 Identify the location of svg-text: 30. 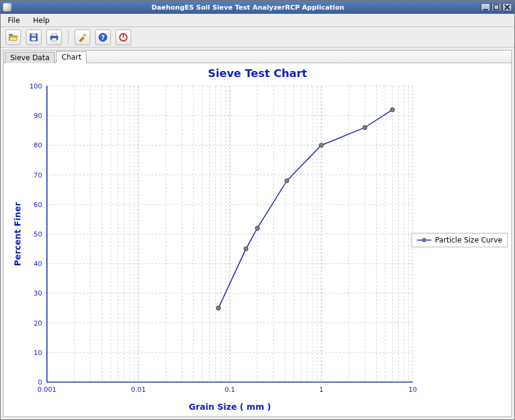
(38, 294).